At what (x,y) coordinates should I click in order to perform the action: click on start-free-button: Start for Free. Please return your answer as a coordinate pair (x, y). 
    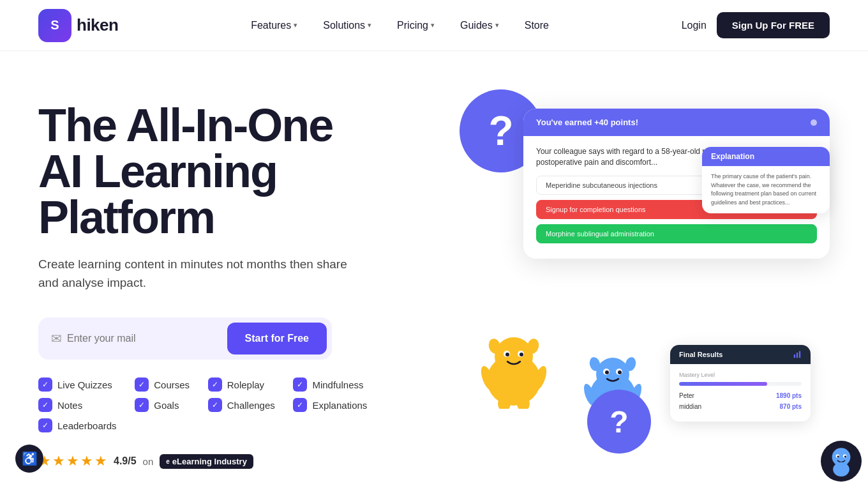
    Looking at the image, I should click on (277, 339).